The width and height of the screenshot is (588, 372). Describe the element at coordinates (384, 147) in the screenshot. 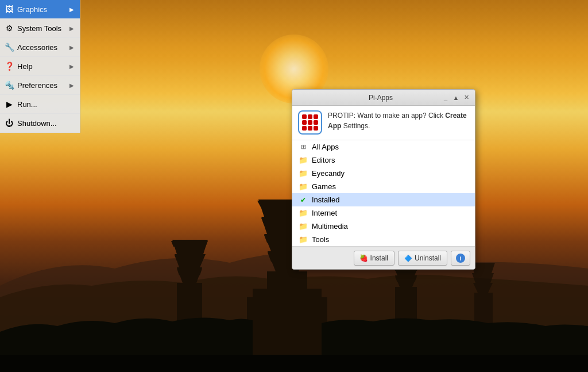

I see `list-item-all-apps: ⊞ All Apps` at that location.